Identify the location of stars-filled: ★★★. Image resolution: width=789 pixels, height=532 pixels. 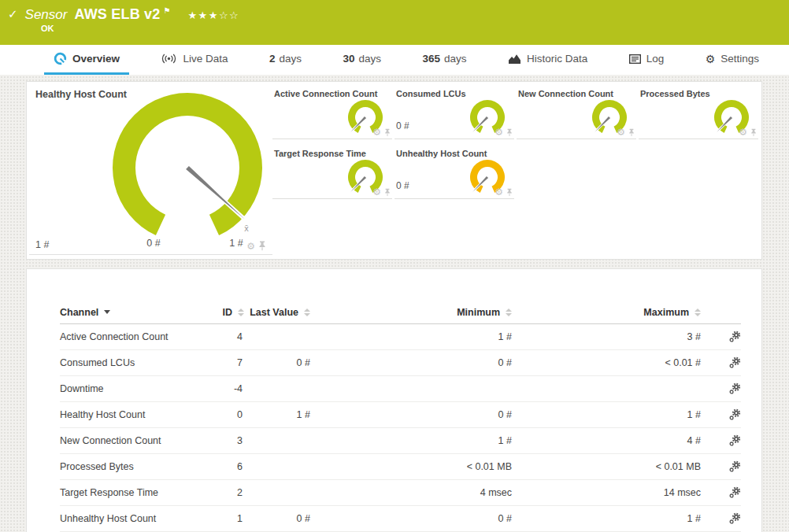
(203, 16).